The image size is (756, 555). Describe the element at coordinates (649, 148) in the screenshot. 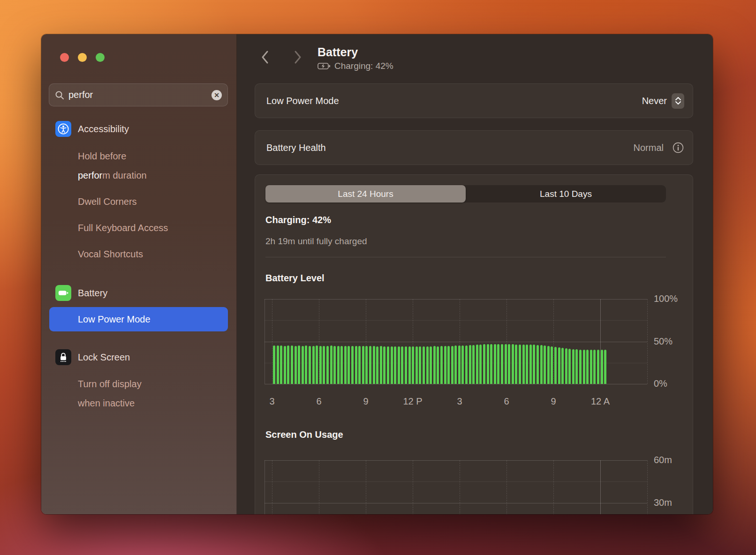

I see `battery-health-value: Normal` at that location.